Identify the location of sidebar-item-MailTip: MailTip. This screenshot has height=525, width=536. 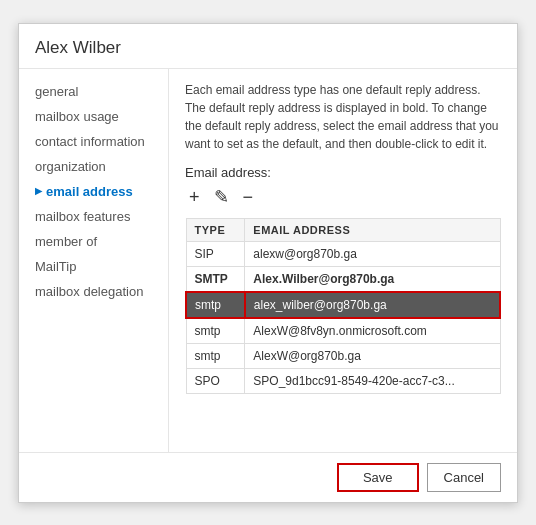
(94, 266).